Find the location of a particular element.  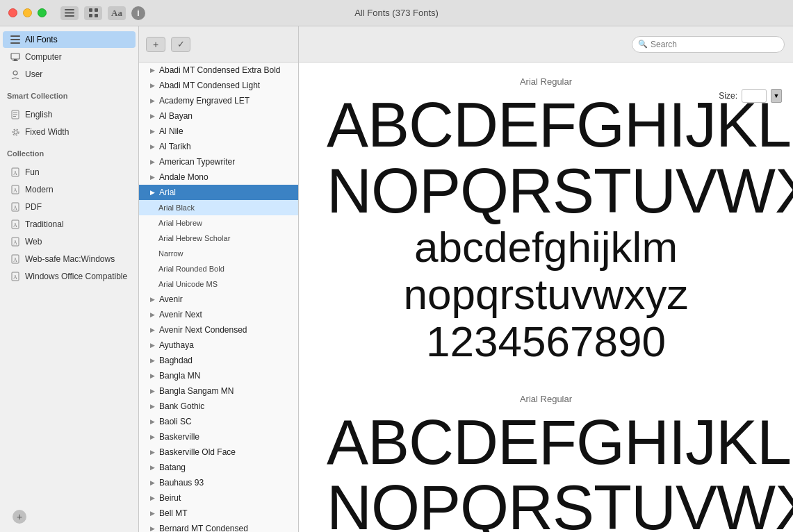

sidebar-item-label: Computer is located at coordinates (43, 57).